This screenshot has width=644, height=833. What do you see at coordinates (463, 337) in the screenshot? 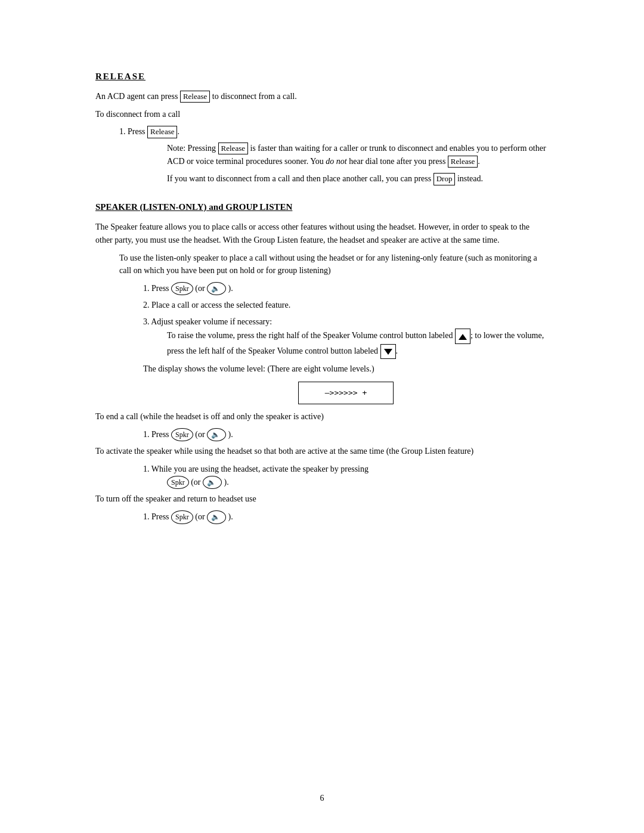
I see `triangle-up-icon` at bounding box center [463, 337].